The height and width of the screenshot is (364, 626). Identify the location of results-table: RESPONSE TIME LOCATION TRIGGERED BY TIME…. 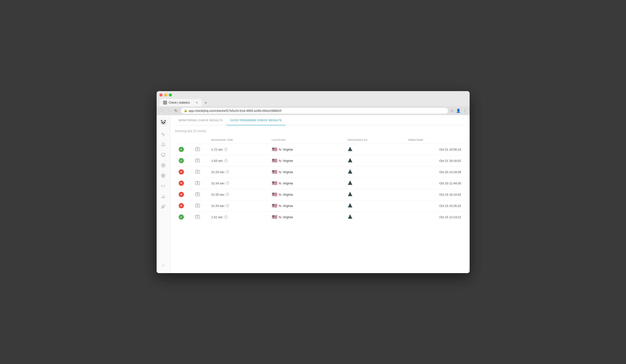
(320, 179).